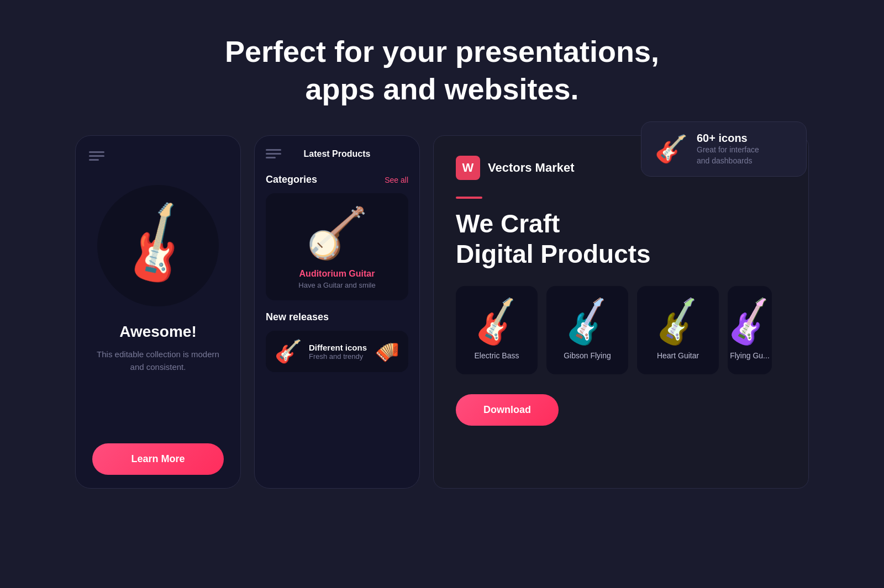  I want to click on learn-more-button: Learn More, so click(158, 459).